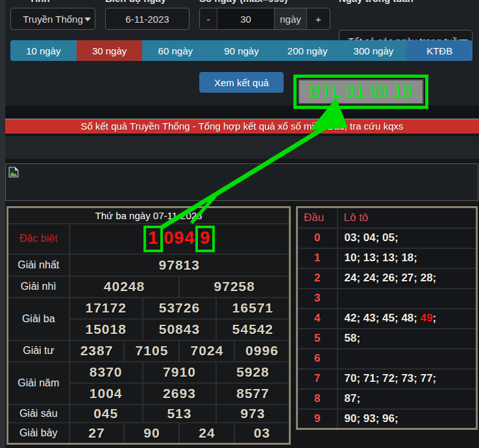  Describe the element at coordinates (39, 287) in the screenshot. I see `prize-label: Giải nhì` at that location.